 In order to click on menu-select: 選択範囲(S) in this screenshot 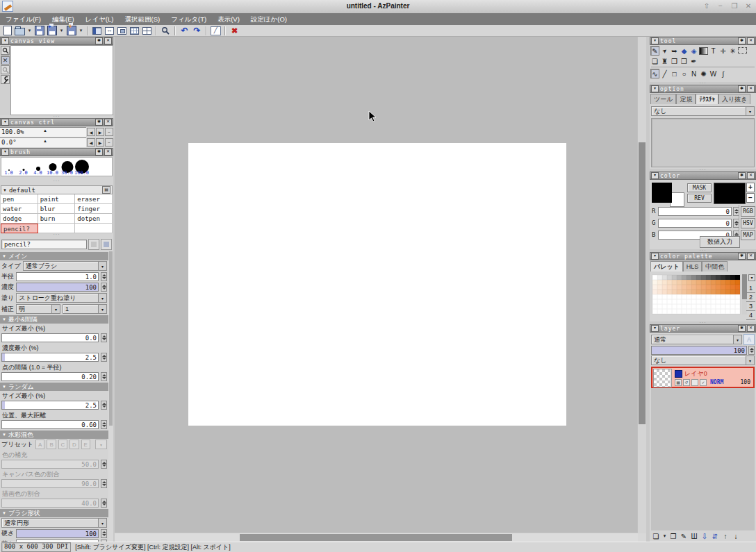, I will do `click(142, 19)`.